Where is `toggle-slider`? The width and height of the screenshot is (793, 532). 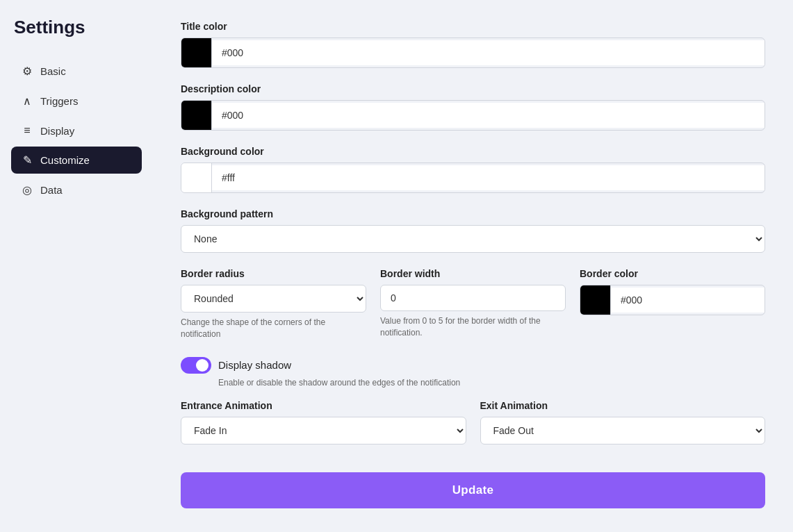
toggle-slider is located at coordinates (196, 365).